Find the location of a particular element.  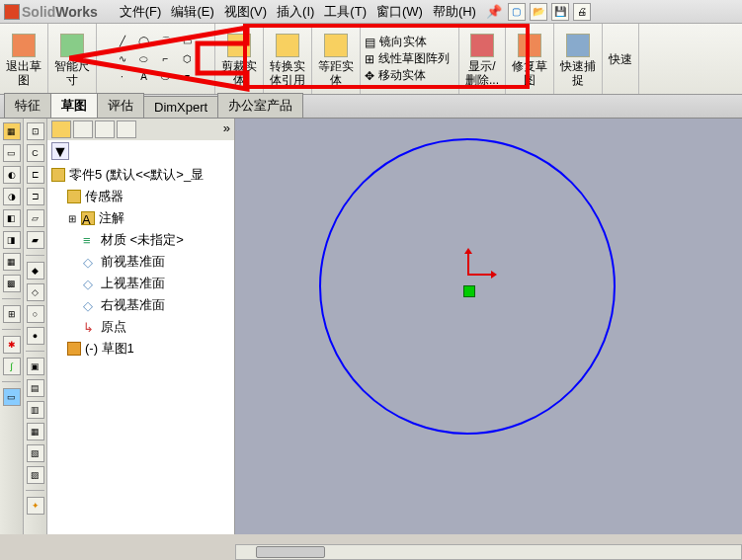

quick-button: 快速 is located at coordinates (620, 59).